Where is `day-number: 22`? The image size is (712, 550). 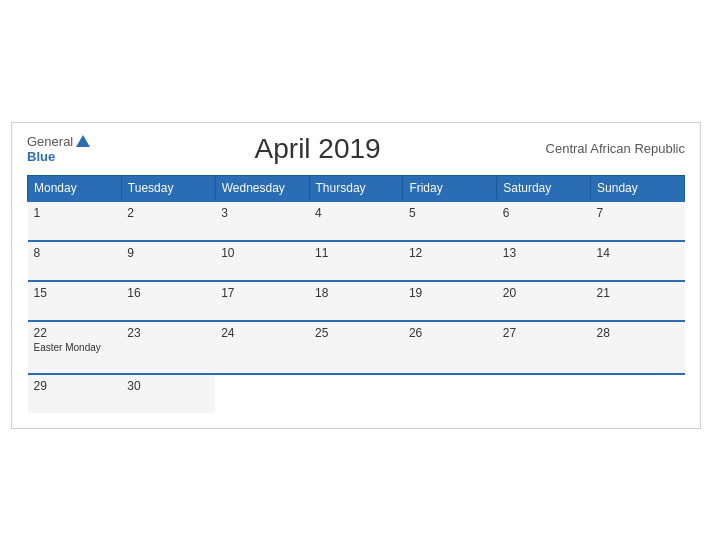
day-number: 22 is located at coordinates (75, 333).